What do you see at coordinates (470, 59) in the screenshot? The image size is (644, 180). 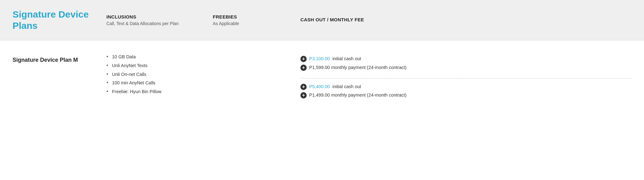 I see `cashout-initial-text: P3,100.00 initial cash out` at bounding box center [470, 59].